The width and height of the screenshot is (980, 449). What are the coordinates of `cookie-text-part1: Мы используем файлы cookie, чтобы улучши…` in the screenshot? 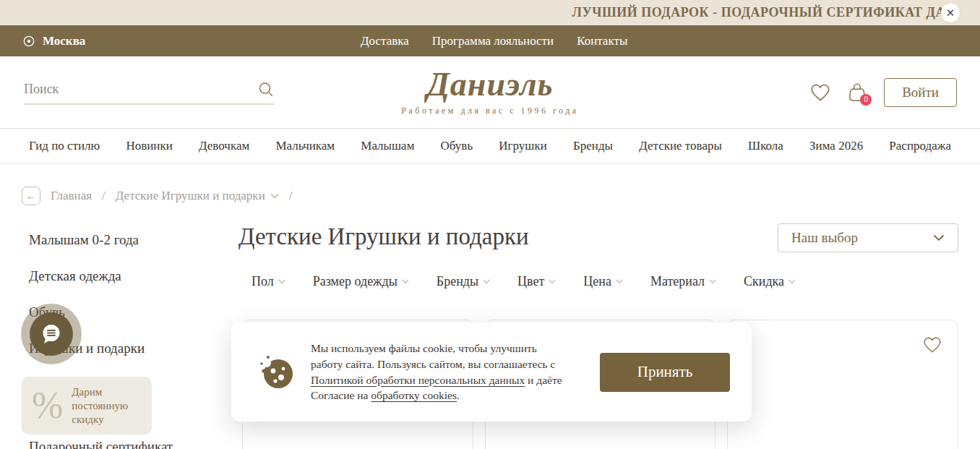 It's located at (433, 356).